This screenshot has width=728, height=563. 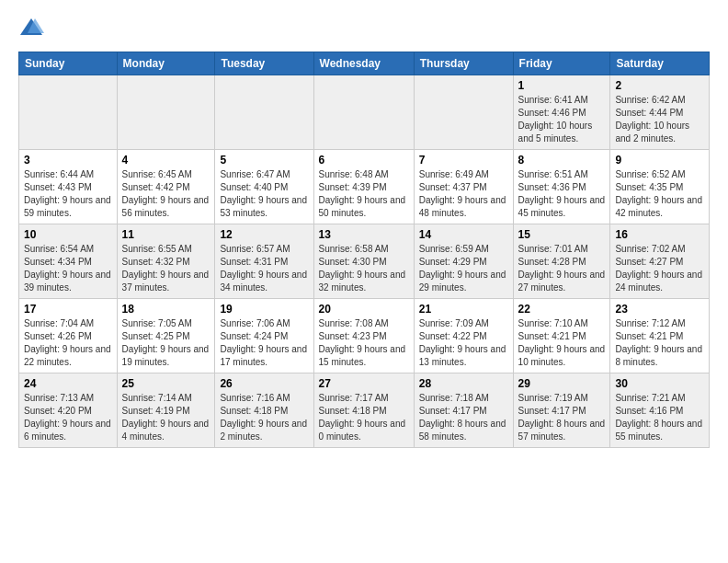 What do you see at coordinates (463, 194) in the screenshot?
I see `day-info: Sunrise: 6:49 AMSunset: 4:37 PMDaylight:…` at bounding box center [463, 194].